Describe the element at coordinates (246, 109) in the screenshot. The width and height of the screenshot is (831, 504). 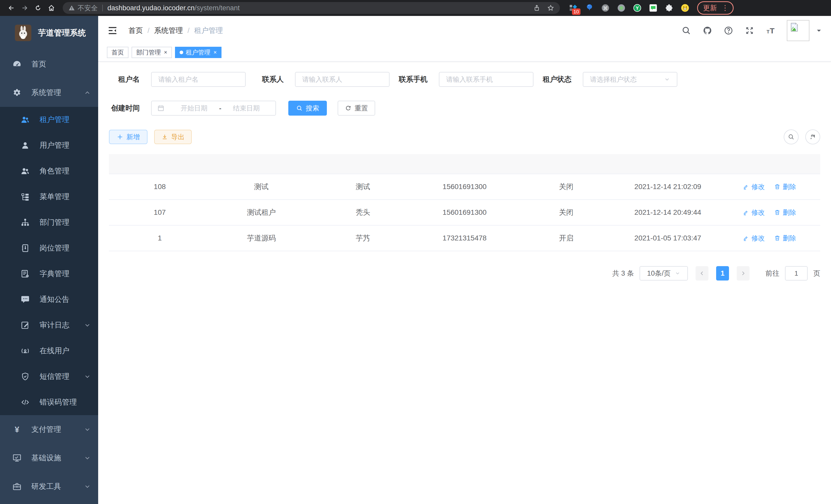
I see `end-date-placeholder: 结束日期` at that location.